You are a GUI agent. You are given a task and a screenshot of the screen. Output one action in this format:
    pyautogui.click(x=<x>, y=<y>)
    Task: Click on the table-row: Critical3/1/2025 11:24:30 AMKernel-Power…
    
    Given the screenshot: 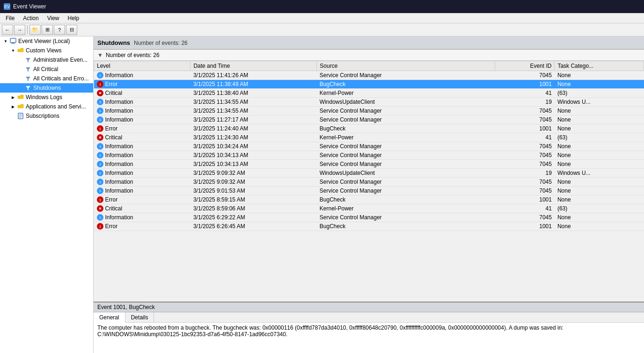 What is the action you would take?
    pyautogui.click(x=369, y=137)
    